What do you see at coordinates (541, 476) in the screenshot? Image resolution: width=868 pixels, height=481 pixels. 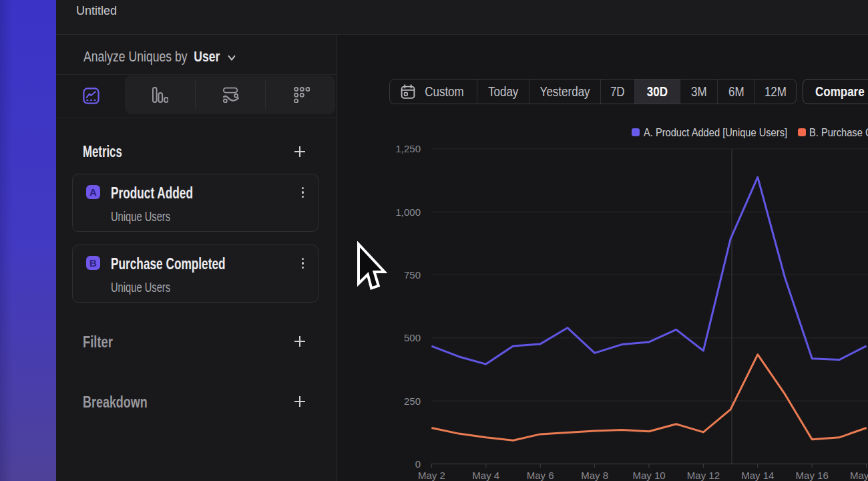 I see `svg-text: May 6` at bounding box center [541, 476].